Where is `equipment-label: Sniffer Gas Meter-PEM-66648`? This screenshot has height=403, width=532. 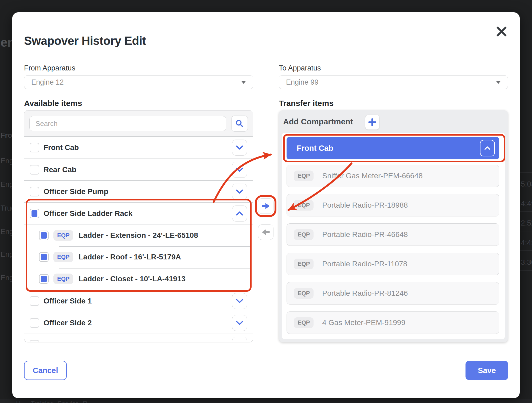 equipment-label: Sniffer Gas Meter-PEM-66648 is located at coordinates (372, 176).